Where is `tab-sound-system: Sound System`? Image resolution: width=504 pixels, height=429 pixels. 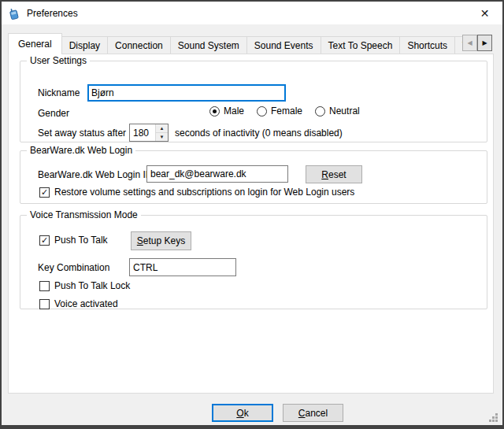
tab-sound-system: Sound System is located at coordinates (209, 46).